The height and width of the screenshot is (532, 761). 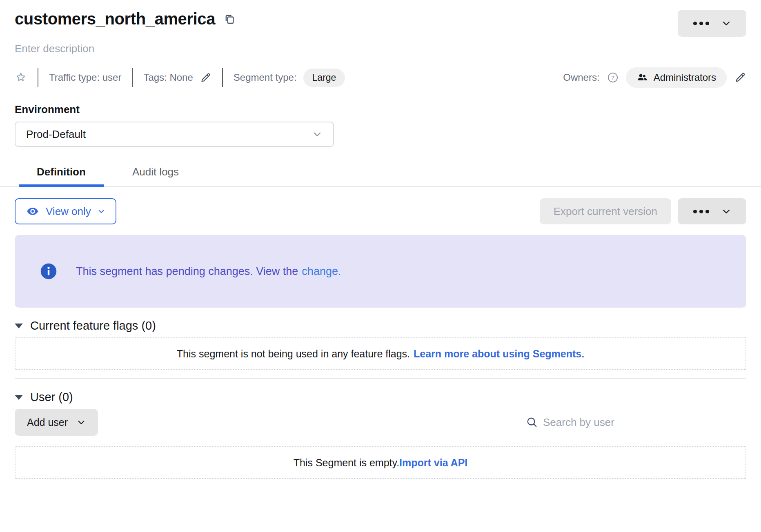 I want to click on eye-icon, so click(x=33, y=211).